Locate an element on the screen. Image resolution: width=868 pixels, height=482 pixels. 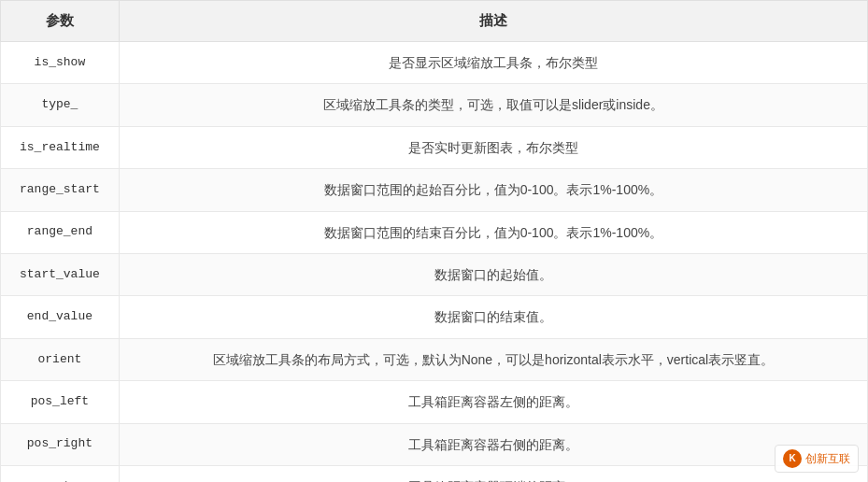
param-cell: is_realtime is located at coordinates (60, 148).